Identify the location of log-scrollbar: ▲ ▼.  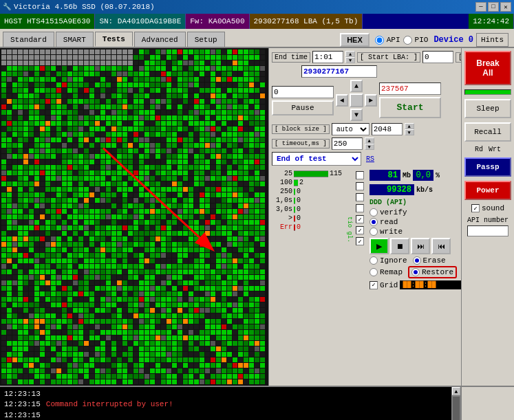
(456, 404).